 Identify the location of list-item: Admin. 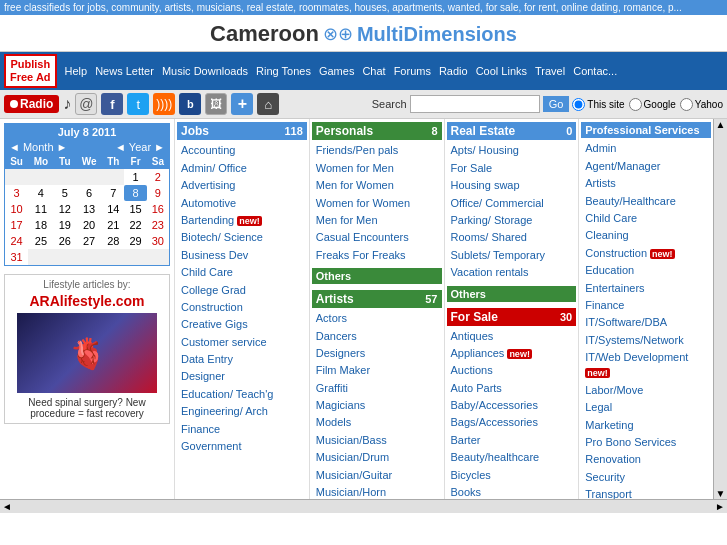
(646, 148).